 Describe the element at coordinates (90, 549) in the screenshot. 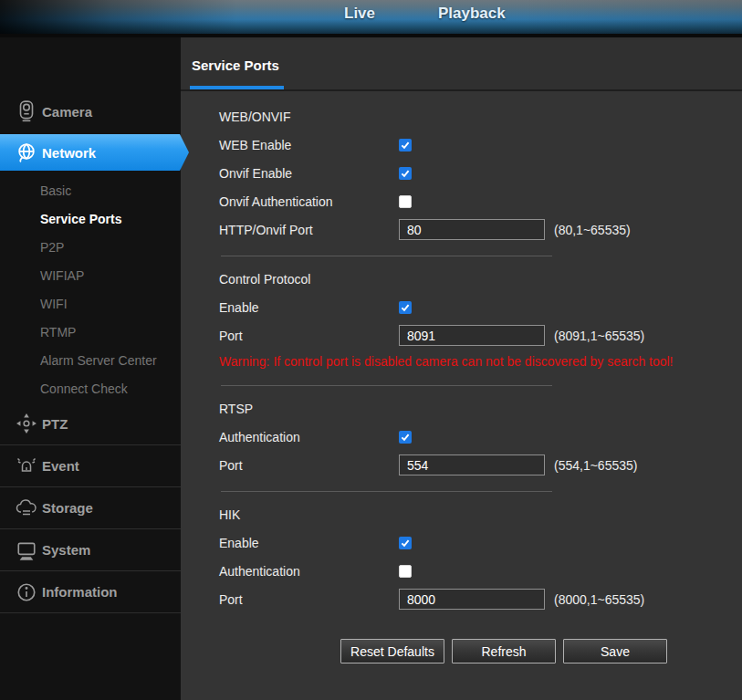

I see `sidebar-item-system: System` at that location.